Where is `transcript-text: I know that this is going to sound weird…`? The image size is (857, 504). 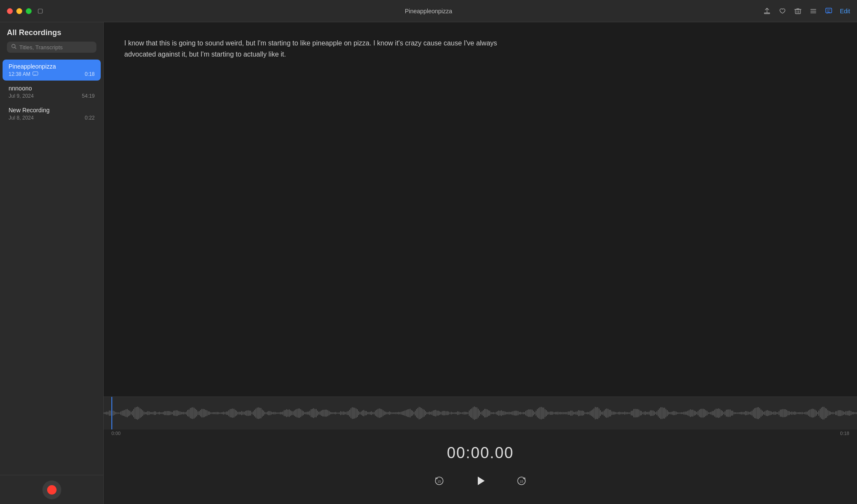 transcript-text: I know that this is going to sound weird… is located at coordinates (317, 49).